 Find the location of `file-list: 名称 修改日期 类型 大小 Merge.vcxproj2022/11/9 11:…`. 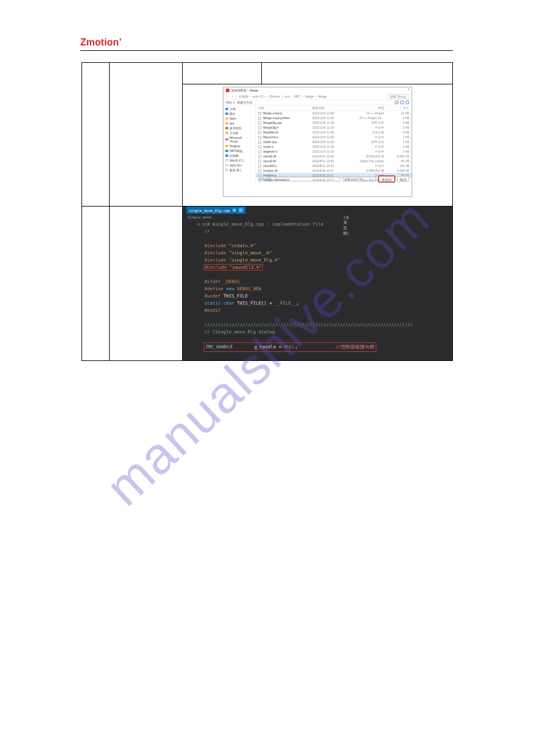

file-list: 名称 修改日期 类型 大小 Merge.vcxproj2022/11/9 11:… is located at coordinates (334, 144).